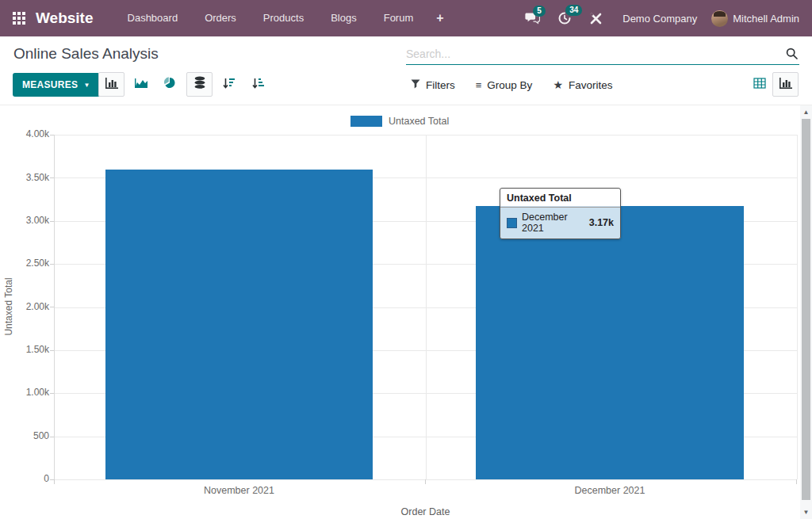  What do you see at coordinates (25, 177) in the screenshot?
I see `y-tick: 3.50k` at bounding box center [25, 177].